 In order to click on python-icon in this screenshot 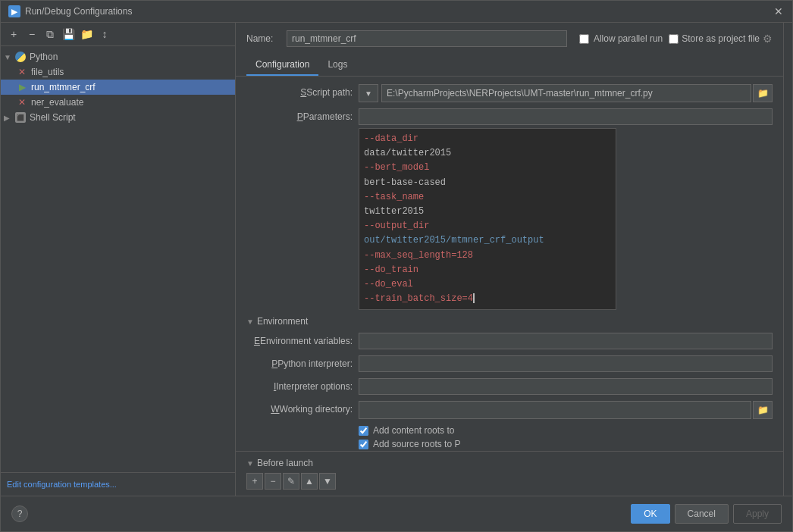, I will do `click(20, 57)`.